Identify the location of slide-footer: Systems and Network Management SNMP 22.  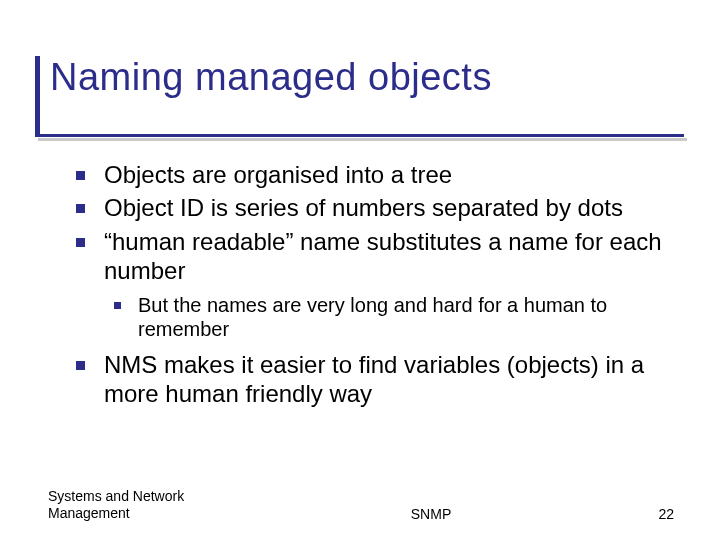
(361, 505).